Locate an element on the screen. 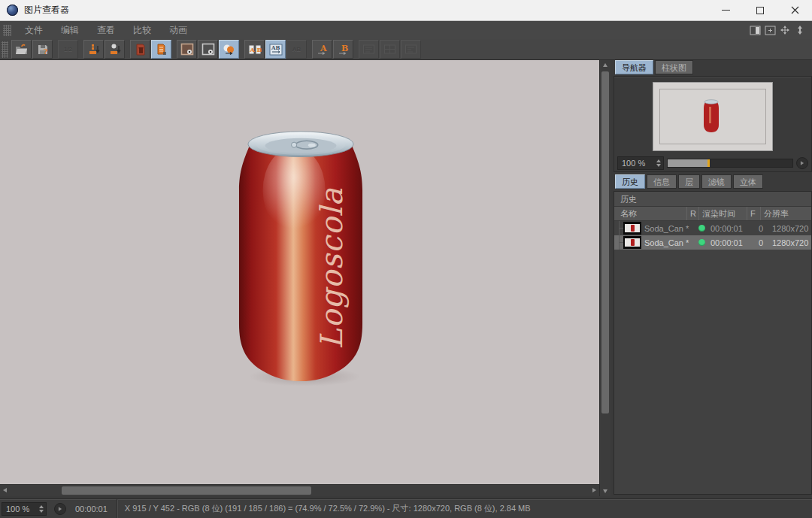 The width and height of the screenshot is (812, 518). tab-histogram: 柱状图 is located at coordinates (674, 68).